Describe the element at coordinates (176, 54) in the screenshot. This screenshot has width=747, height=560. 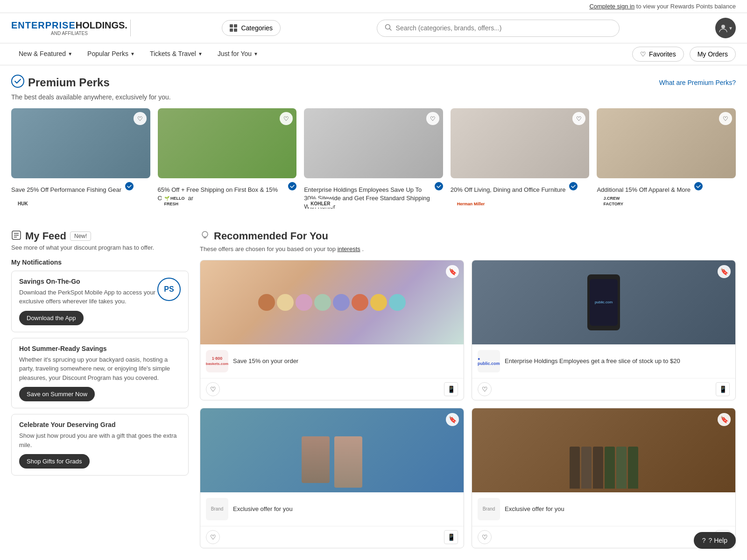
I see `nav-item-tickets-travel: Tickets & Travel ▼` at that location.